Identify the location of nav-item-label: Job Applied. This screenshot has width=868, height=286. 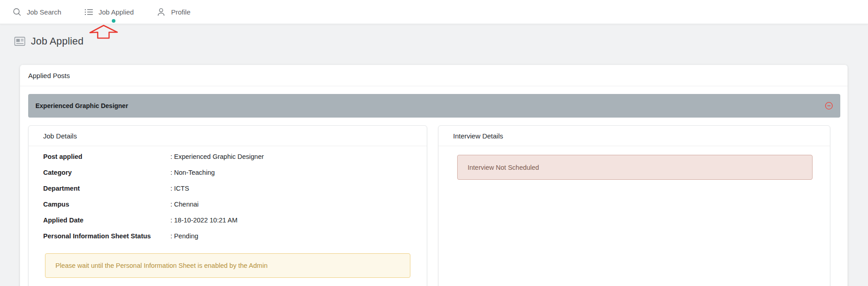
(116, 12).